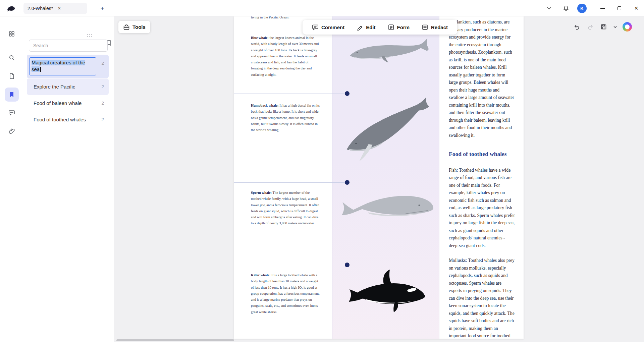 The width and height of the screenshot is (644, 342). What do you see at coordinates (386, 294) in the screenshot?
I see `killer-whale-image` at bounding box center [386, 294].